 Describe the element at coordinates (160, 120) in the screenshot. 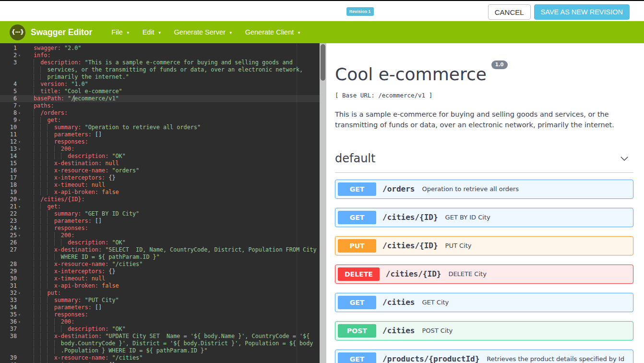

I see `code-line: 9▾ get:` at that location.